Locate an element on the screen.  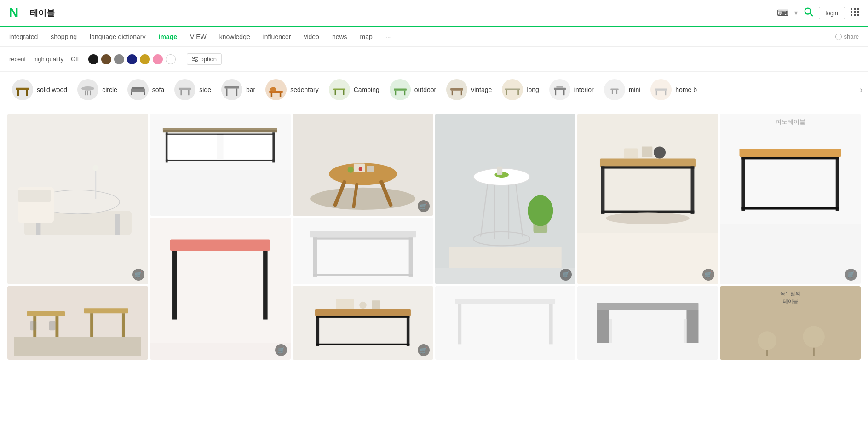
category-sofa: sofa is located at coordinates (148, 90).